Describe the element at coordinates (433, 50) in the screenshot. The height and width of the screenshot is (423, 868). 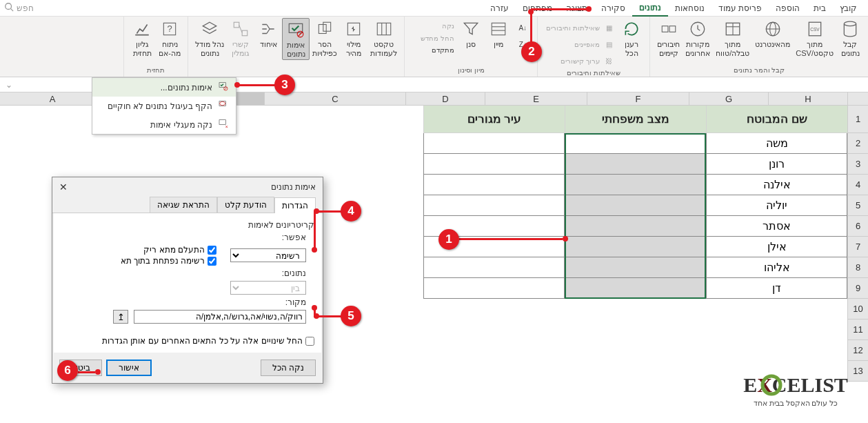
I see `advanced-filter-button: מתקדם` at that location.